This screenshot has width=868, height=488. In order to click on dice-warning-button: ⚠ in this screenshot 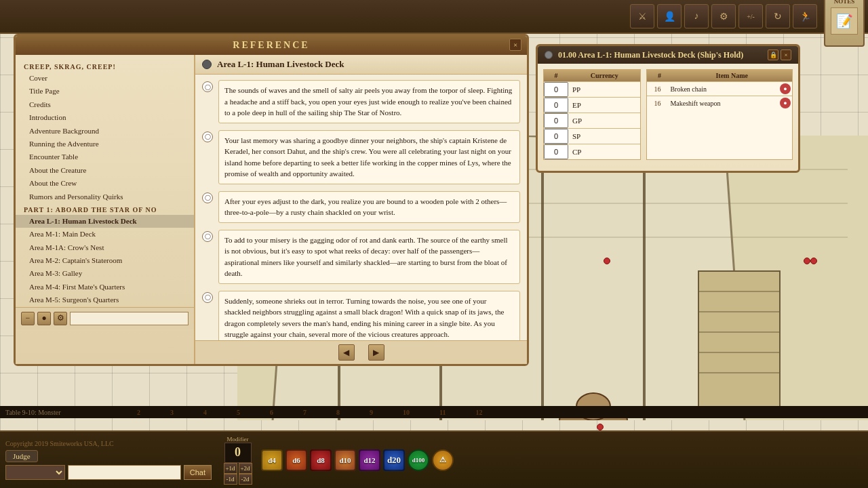, I will do `click(443, 460)`.